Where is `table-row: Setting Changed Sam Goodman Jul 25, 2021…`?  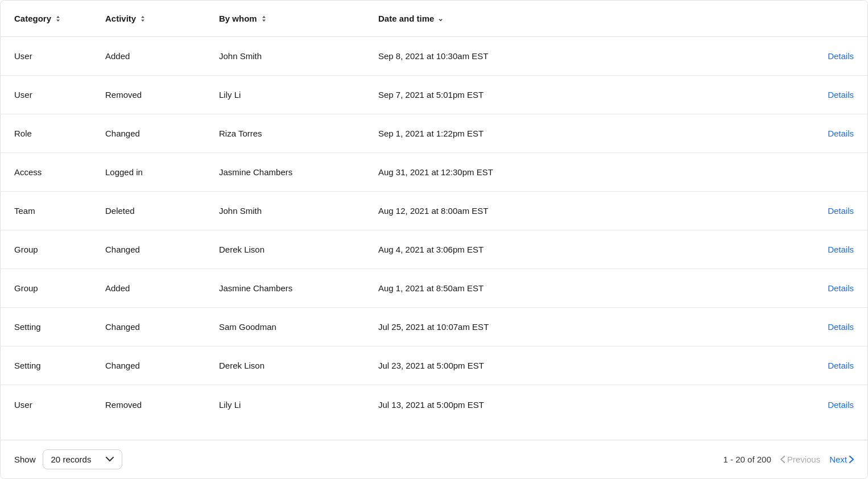 table-row: Setting Changed Sam Goodman Jul 25, 2021… is located at coordinates (434, 327).